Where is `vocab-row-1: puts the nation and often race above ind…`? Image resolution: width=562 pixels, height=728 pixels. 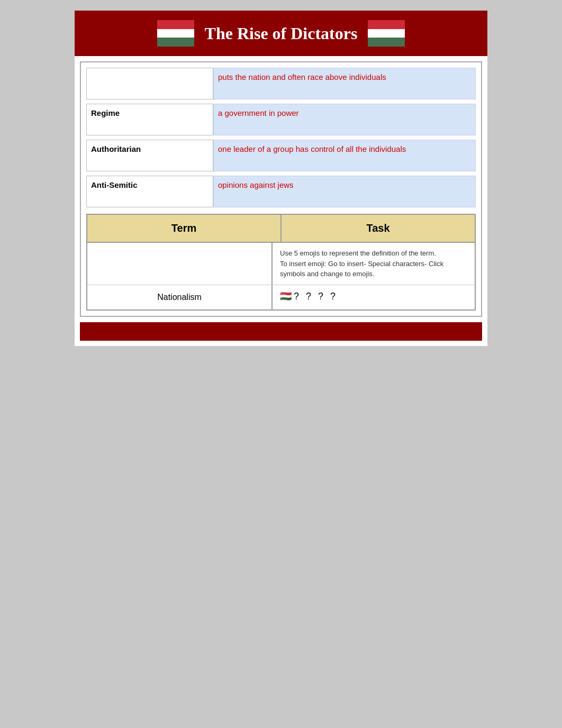 vocab-row-1: puts the nation and often race above ind… is located at coordinates (281, 84).